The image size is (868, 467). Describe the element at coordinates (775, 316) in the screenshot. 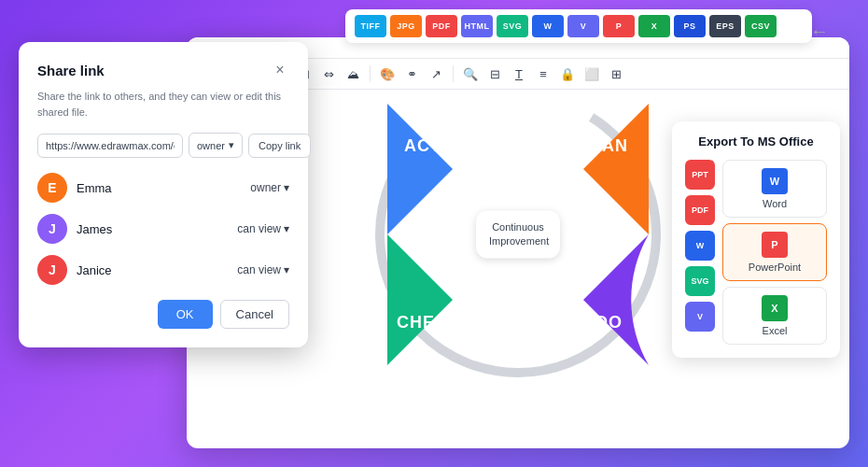

I see `export-item-excel: X Excel` at that location.